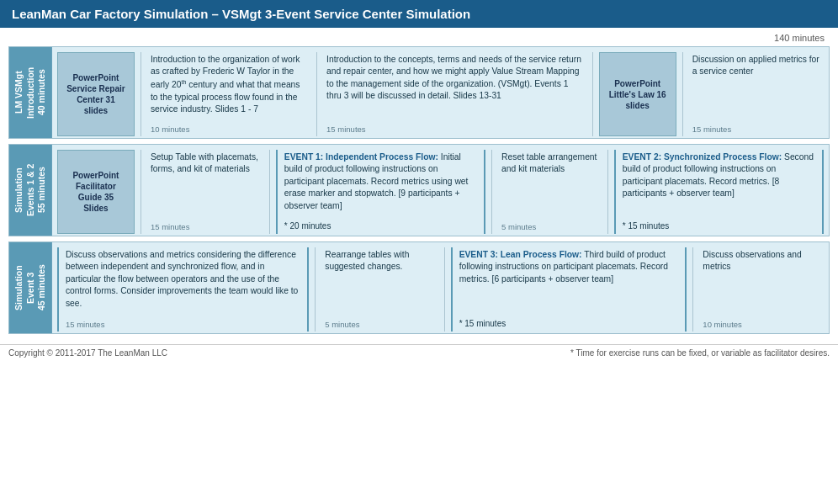 The height and width of the screenshot is (504, 838). What do you see at coordinates (379, 325) in the screenshot?
I see `rearrange-minutes: 5 minutes` at bounding box center [379, 325].